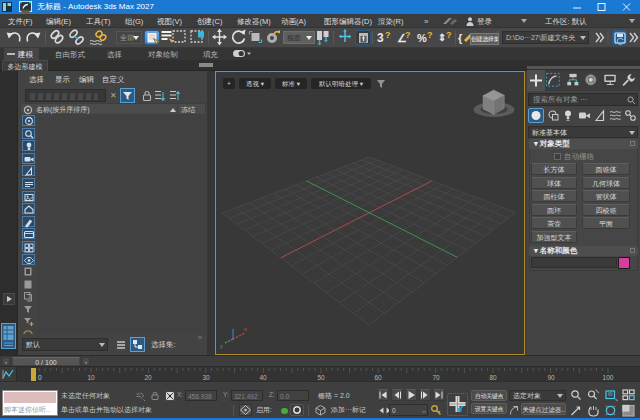 The image size is (640, 420). I want to click on svg-text: 3, so click(380, 38).